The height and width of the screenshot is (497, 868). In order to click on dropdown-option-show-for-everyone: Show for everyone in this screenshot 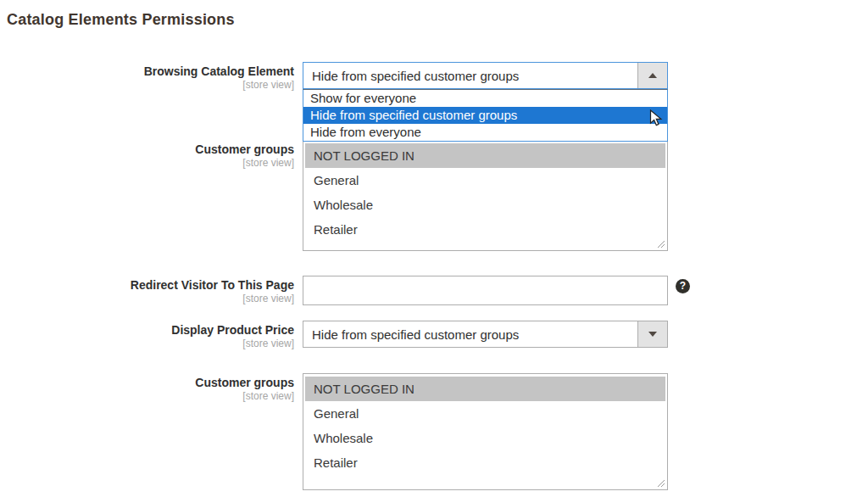, I will do `click(485, 98)`.